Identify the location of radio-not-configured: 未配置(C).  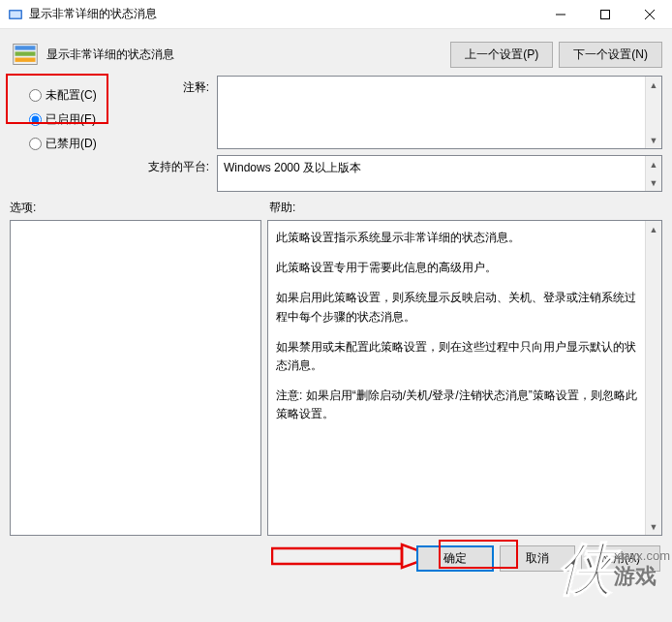
(73, 95).